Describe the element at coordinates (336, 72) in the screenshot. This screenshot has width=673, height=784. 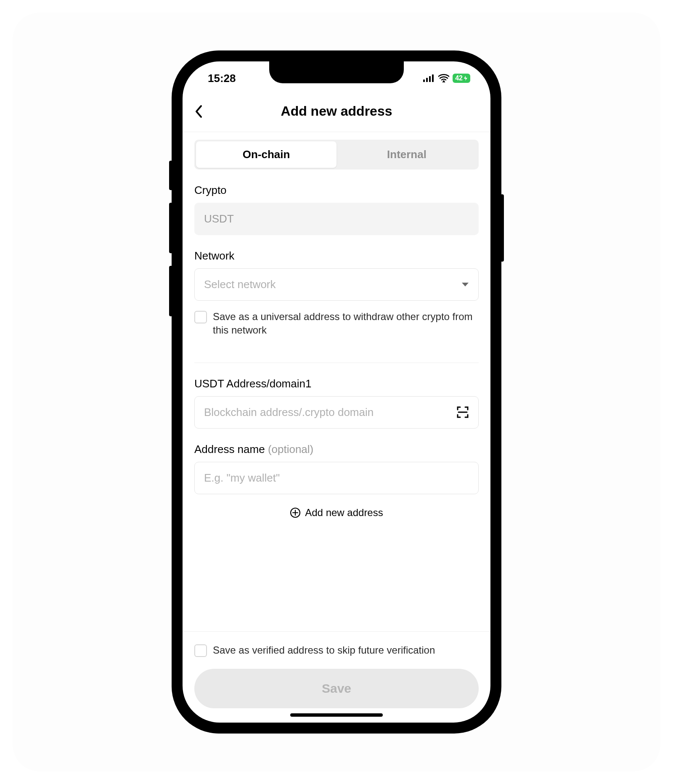
I see `phone-notch` at that location.